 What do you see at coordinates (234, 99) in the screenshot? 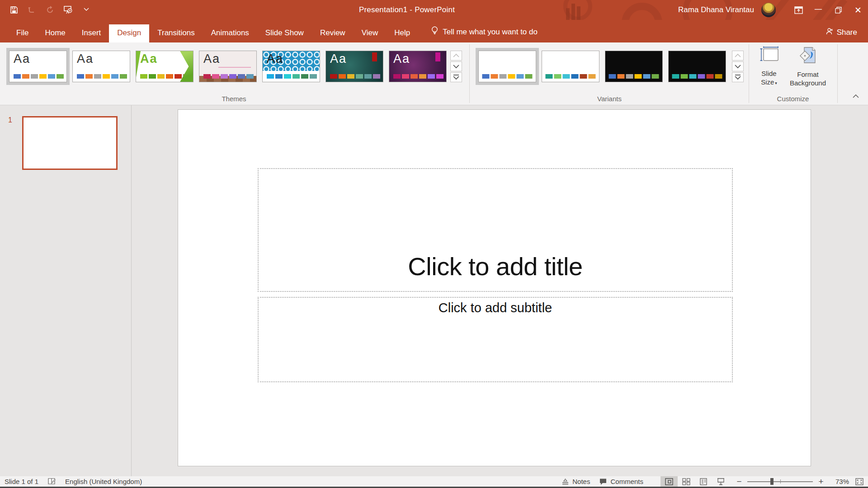
I see `themes-group-label: Themes` at bounding box center [234, 99].